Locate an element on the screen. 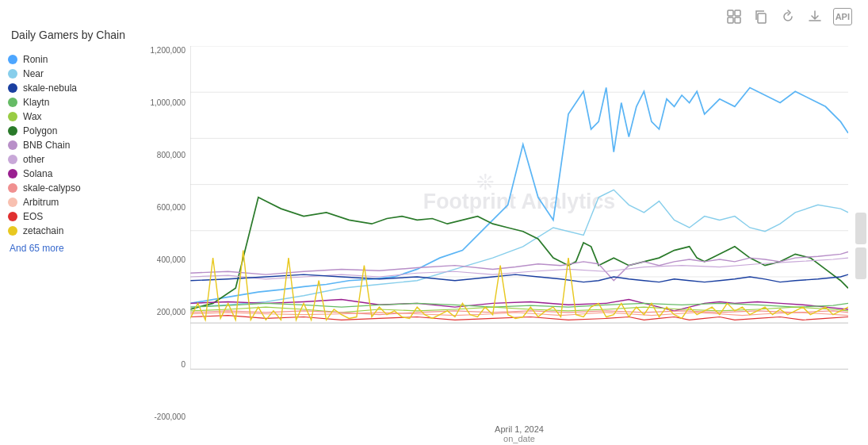 The height and width of the screenshot is (445, 868). legend-item-skale-calypso: skale-calypso is located at coordinates (71, 188).